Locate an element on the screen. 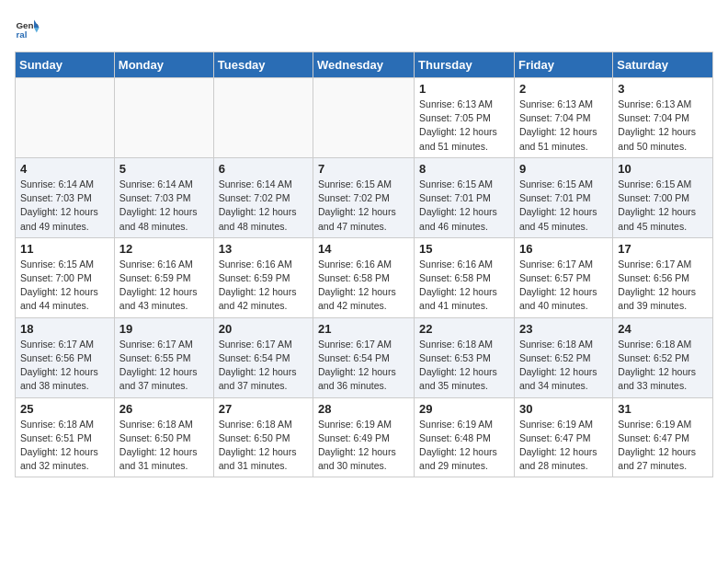 The image size is (728, 563). day-number: 30 is located at coordinates (563, 408).